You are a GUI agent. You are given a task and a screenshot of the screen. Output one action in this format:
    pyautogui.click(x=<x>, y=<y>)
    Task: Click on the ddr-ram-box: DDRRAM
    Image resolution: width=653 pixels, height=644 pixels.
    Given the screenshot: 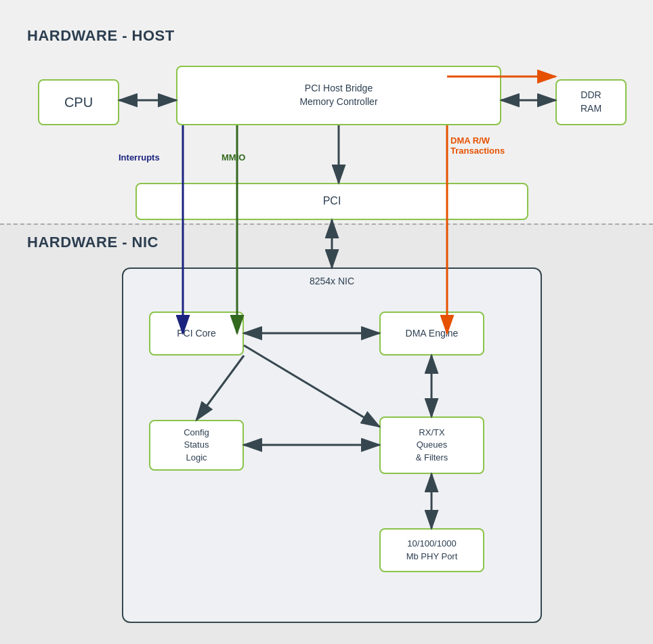 What is the action you would take?
    pyautogui.click(x=591, y=102)
    